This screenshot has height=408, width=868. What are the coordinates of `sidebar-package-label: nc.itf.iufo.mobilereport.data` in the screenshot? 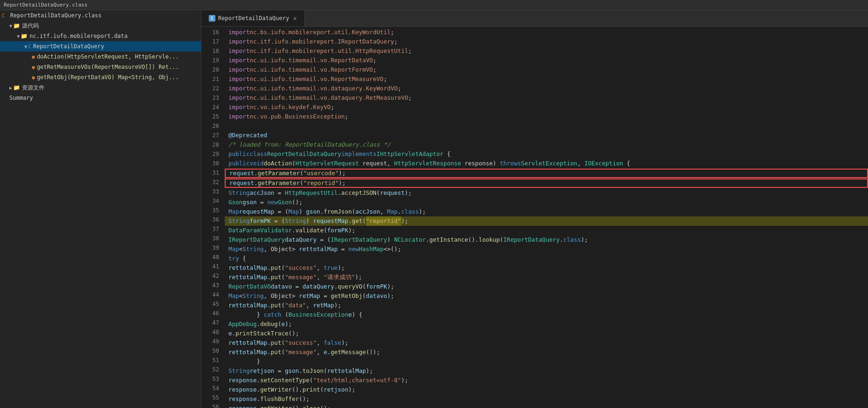 It's located at (79, 36).